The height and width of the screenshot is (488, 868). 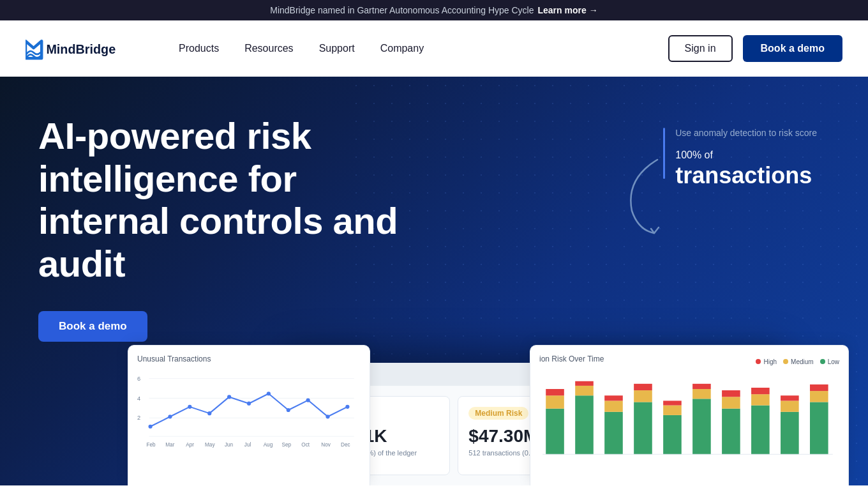 What do you see at coordinates (689, 418) in the screenshot?
I see `bar-chart-svg` at bounding box center [689, 418].